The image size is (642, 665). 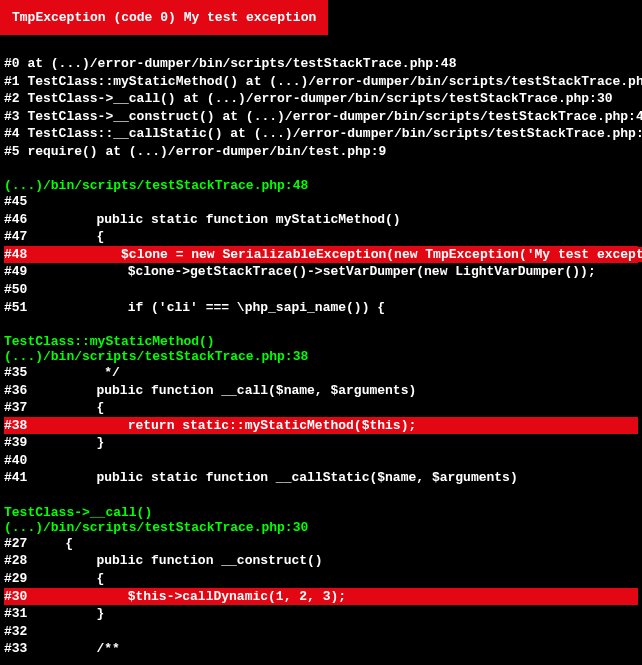 I want to click on section-method: TestClass::myStaticMethod(), so click(x=321, y=342).